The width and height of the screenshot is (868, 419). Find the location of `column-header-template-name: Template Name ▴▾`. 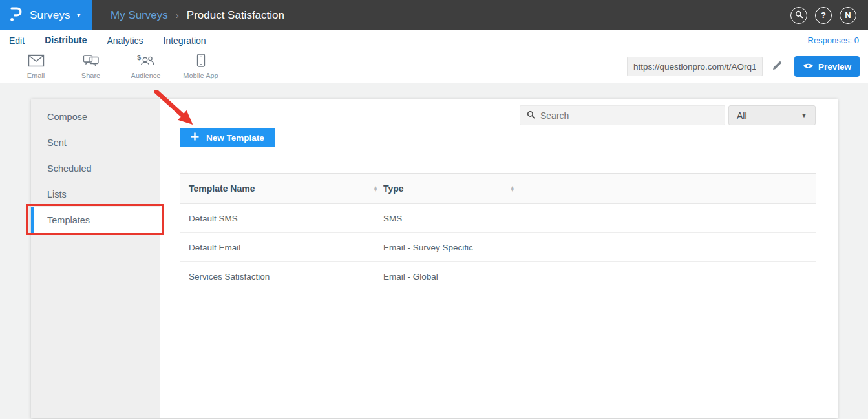

column-header-template-name: Template Name ▴▾ is located at coordinates (282, 189).